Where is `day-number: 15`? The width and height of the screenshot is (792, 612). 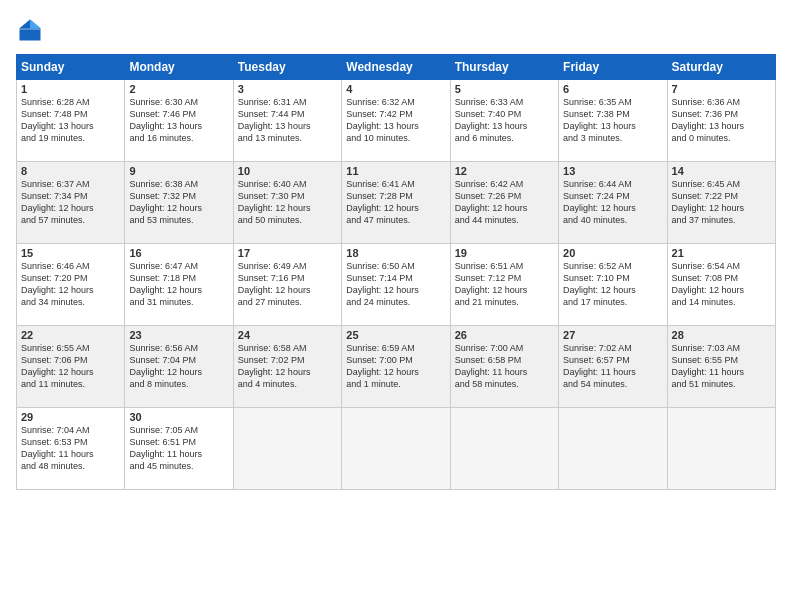
day-number: 15 is located at coordinates (70, 253).